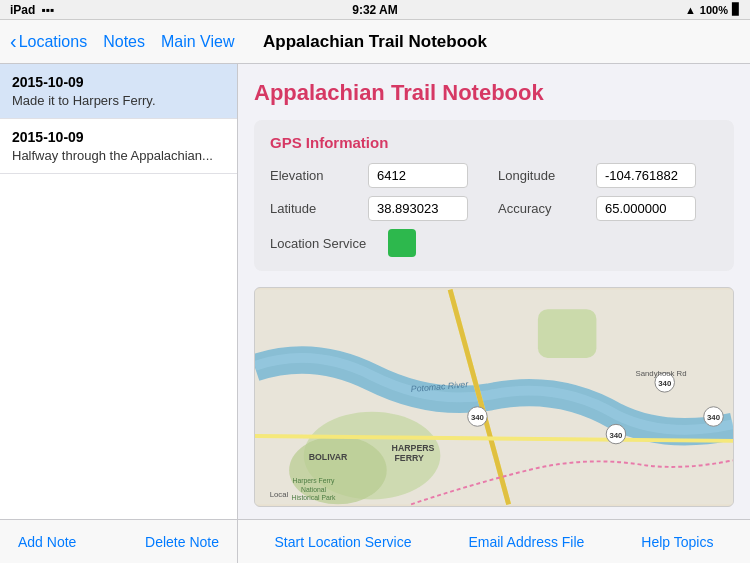 The height and width of the screenshot is (563, 750). What do you see at coordinates (198, 42) in the screenshot?
I see `main-view-nav-button: Main View` at bounding box center [198, 42].